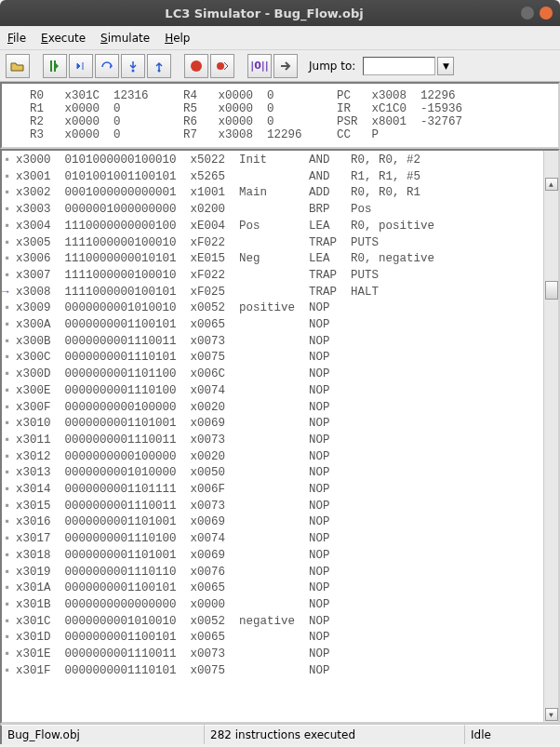 The image size is (560, 747). What do you see at coordinates (273, 227) in the screenshot?
I see `memory-row: ▪ x3004 1110000000000100 xE004 Pos LEA R…` at bounding box center [273, 227].